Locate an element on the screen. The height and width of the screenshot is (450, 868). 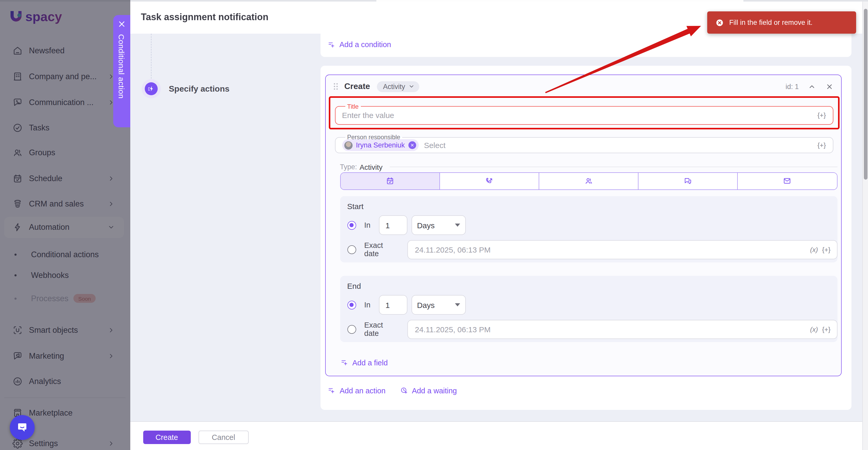
add-waiting-button: Add a waiting is located at coordinates (429, 391).